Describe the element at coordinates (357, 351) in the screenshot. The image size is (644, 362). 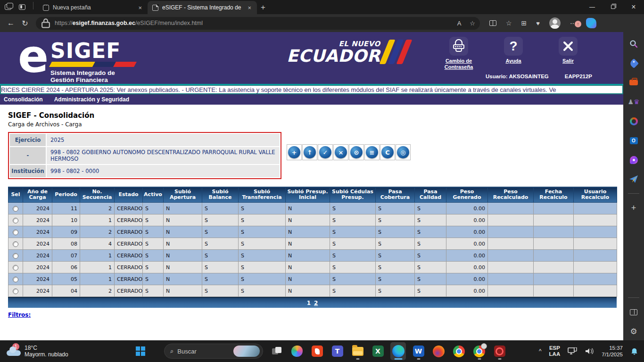
I see `taskbar-app-file-explorer` at that location.